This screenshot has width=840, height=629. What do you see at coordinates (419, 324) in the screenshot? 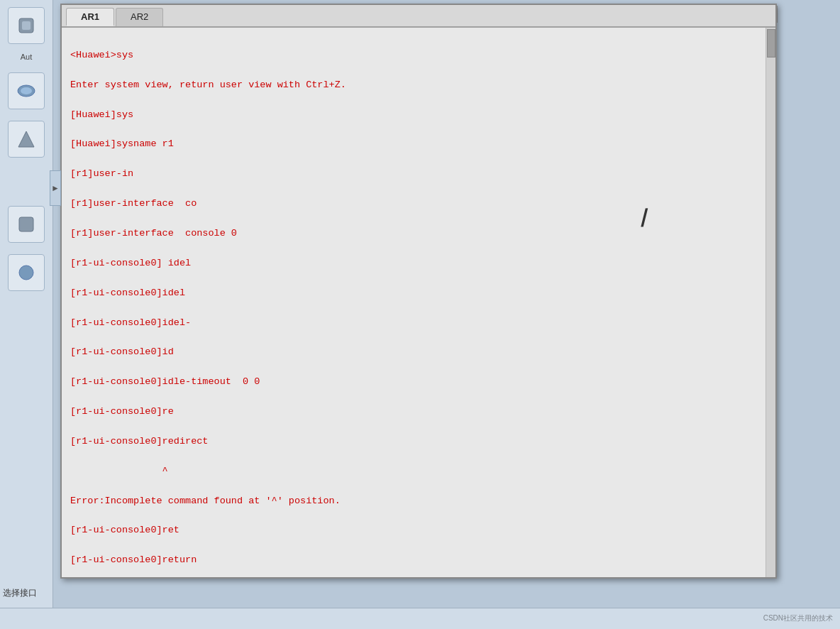
I see `terminal-line-9: [r1-ui-console0]idel-` at bounding box center [419, 324].